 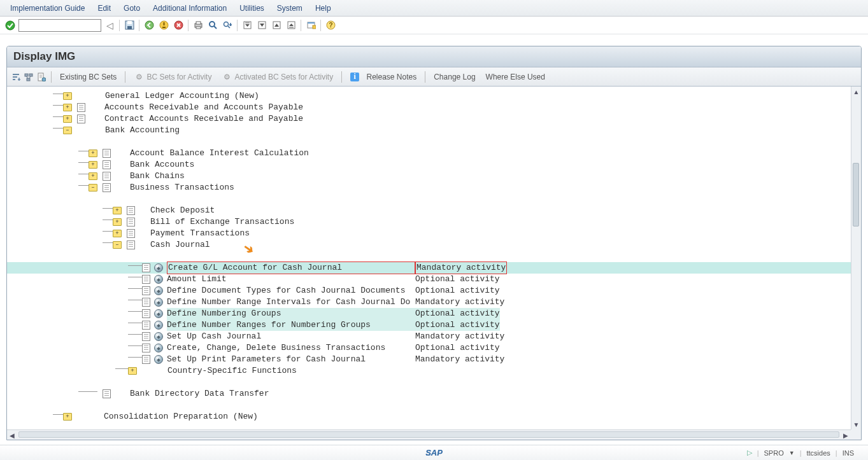 I want to click on command-field, so click(x=60, y=25).